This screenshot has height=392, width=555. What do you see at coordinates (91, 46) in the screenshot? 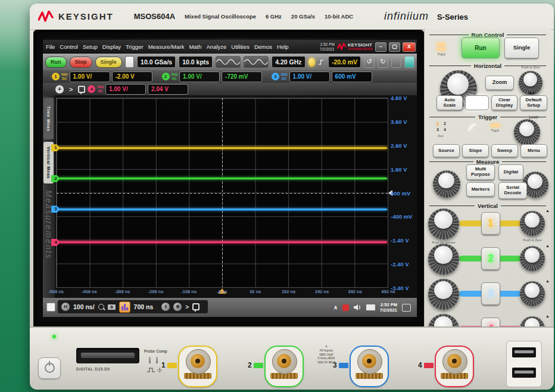
I see `menu-item-setup: Setup` at bounding box center [91, 46].